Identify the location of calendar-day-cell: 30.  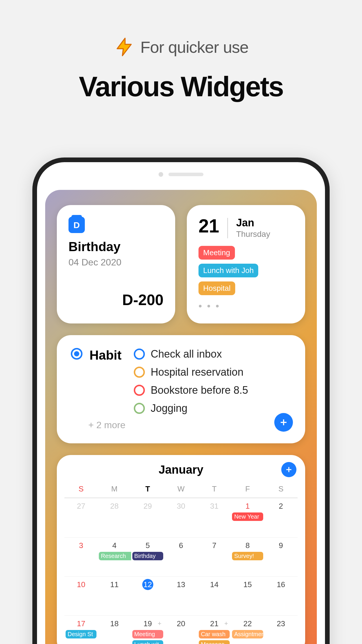
(181, 518).